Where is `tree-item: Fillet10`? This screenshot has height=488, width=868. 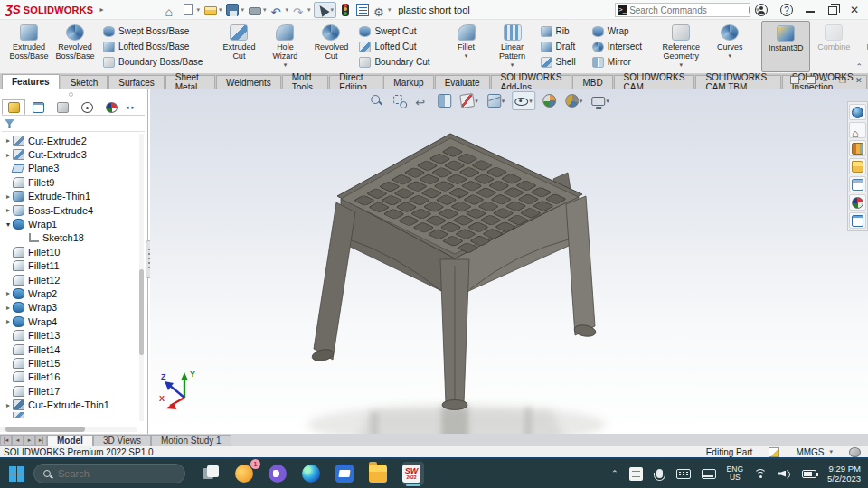
tree-item: Fillet10 is located at coordinates (69, 251).